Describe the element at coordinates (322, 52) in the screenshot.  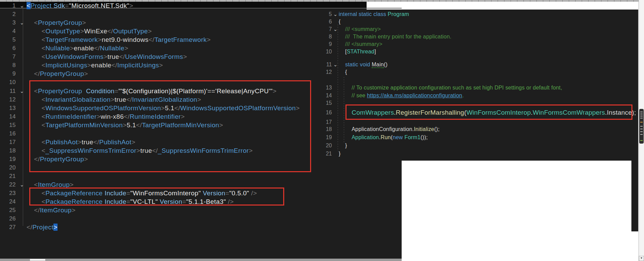
I see `code-line-10: 10[STAThread]` at that location.